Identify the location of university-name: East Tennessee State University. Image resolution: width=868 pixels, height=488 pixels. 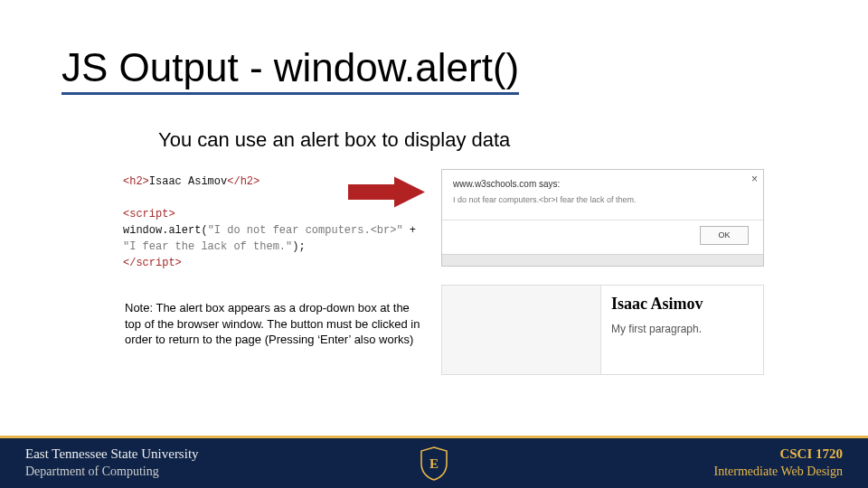
(112, 455).